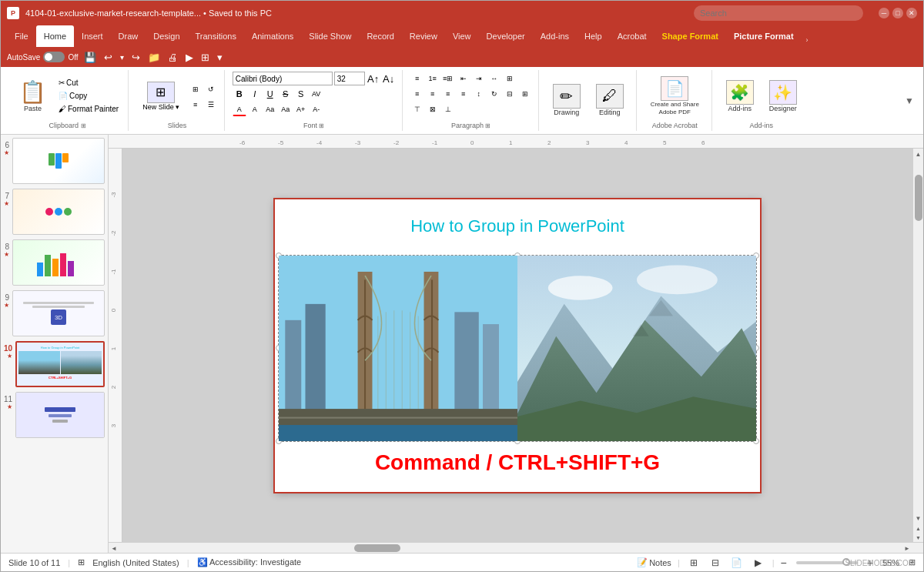 Image resolution: width=924 pixels, height=572 pixels. What do you see at coordinates (448, 94) in the screenshot?
I see `align-right-btn: ≡` at bounding box center [448, 94].